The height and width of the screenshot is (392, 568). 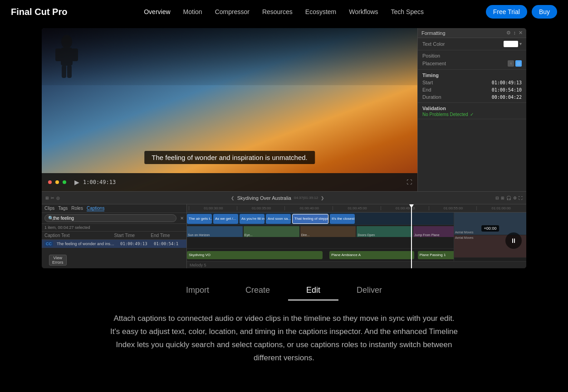 I want to click on fullscreen-icon: ⛶, so click(x=409, y=182).